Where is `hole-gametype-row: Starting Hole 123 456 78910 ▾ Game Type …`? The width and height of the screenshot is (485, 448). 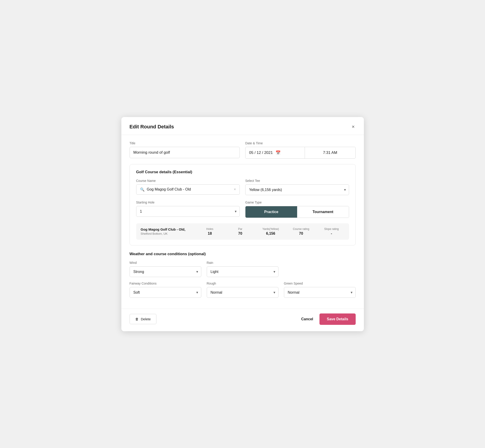 hole-gametype-row: Starting Hole 123 456 78910 ▾ Game Type … is located at coordinates (242, 209).